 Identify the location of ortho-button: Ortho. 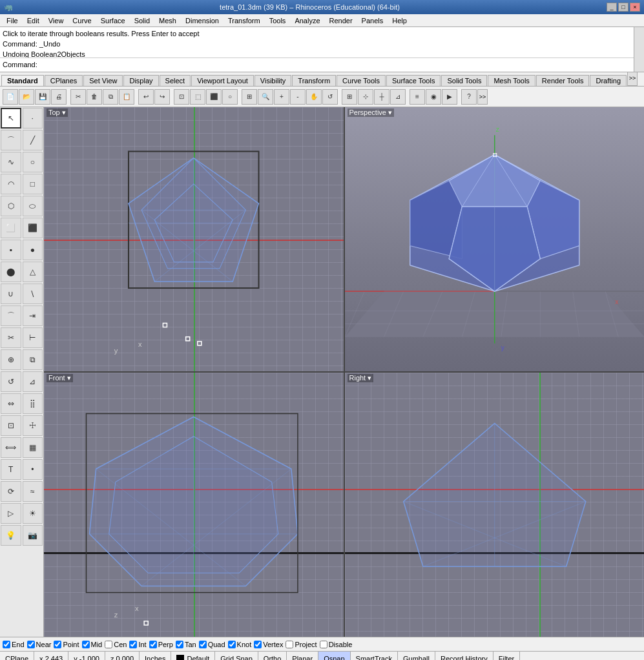
(273, 656).